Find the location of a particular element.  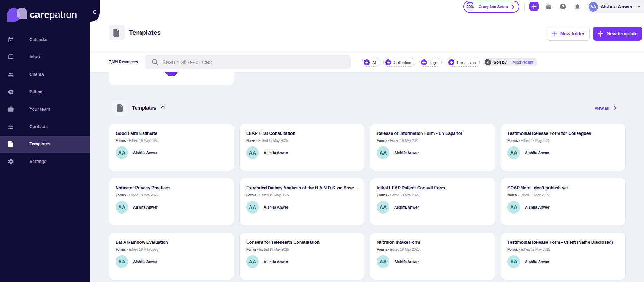

card-title: Good Faith Estimate is located at coordinates (171, 133).